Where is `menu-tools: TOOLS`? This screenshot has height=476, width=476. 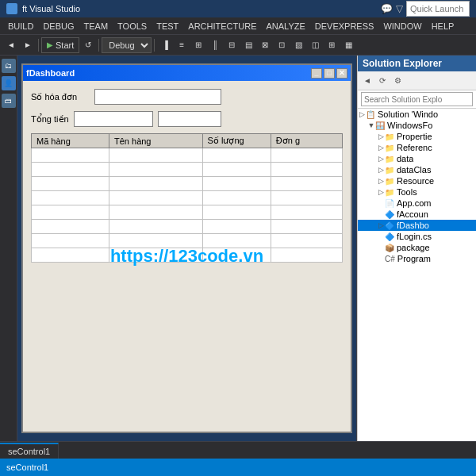
menu-tools: TOOLS is located at coordinates (132, 26).